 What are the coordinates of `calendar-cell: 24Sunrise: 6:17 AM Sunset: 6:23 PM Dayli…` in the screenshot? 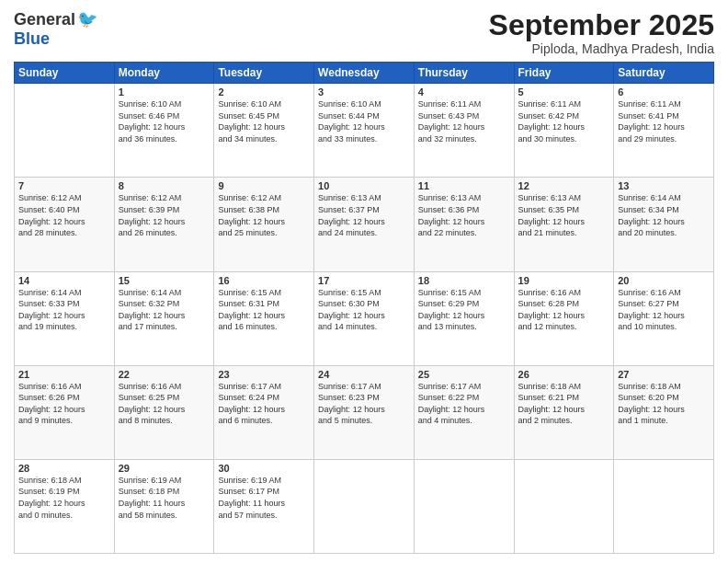 It's located at (364, 412).